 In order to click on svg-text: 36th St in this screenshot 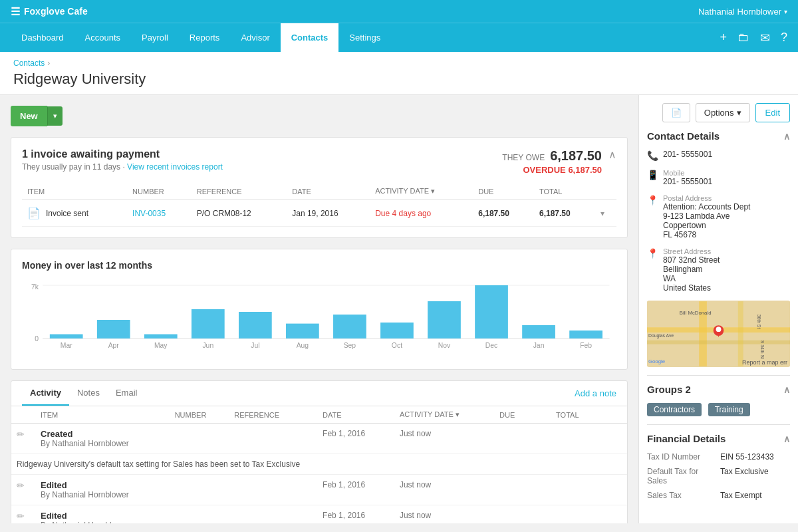, I will do `click(759, 322)`.